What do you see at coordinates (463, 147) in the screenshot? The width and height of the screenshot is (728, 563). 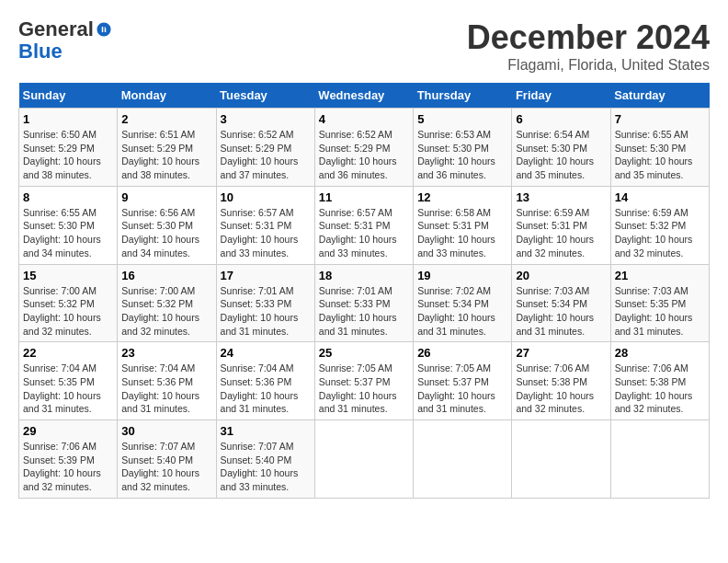 I see `day-cell-5: 5Sunrise: 6:53 AMSunset: 5:30 PMDaylight…` at bounding box center [463, 147].